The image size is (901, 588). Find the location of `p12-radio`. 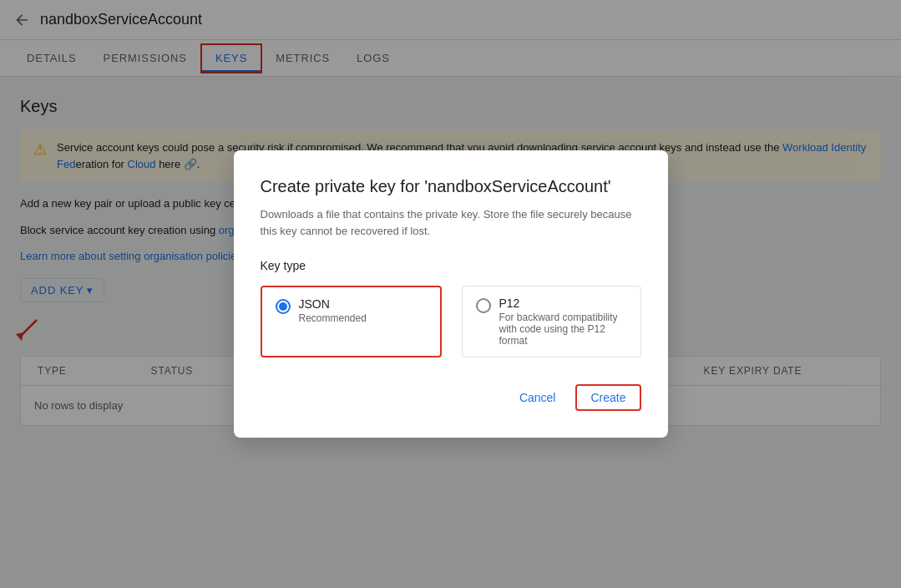

p12-radio is located at coordinates (483, 306).